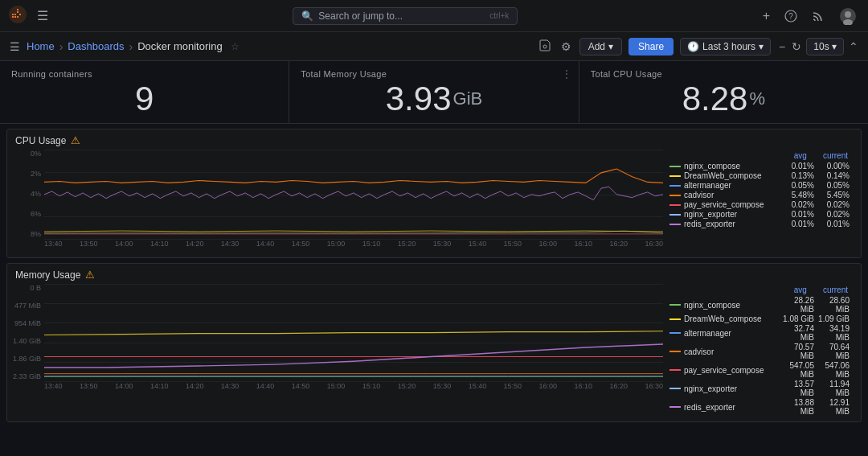  I want to click on breadcrumb-current: Docker monitoring, so click(180, 47).